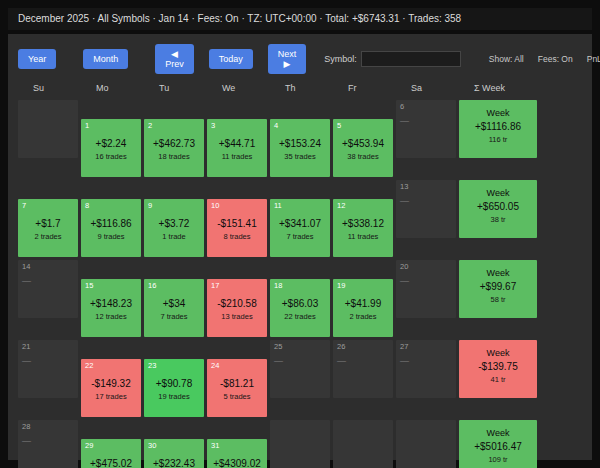  Describe the element at coordinates (288, 59) in the screenshot. I see `next-button: Next ▶` at that location.